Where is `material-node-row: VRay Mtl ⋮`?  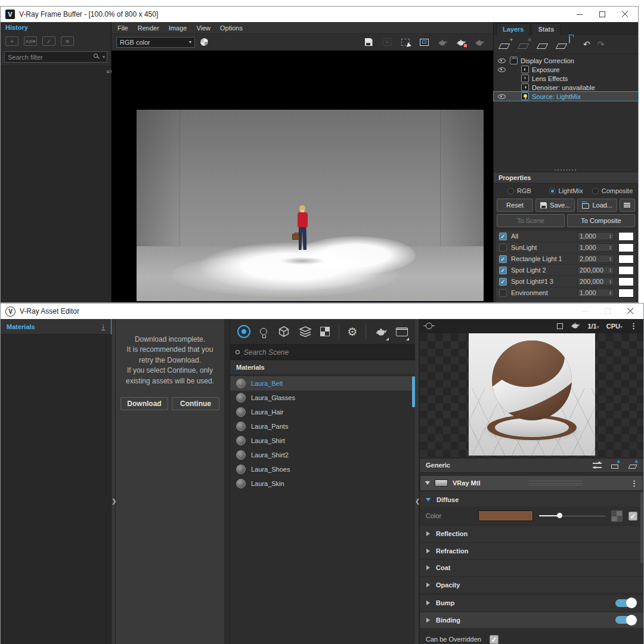 material-node-row: VRay Mtl ⋮ is located at coordinates (532, 483).